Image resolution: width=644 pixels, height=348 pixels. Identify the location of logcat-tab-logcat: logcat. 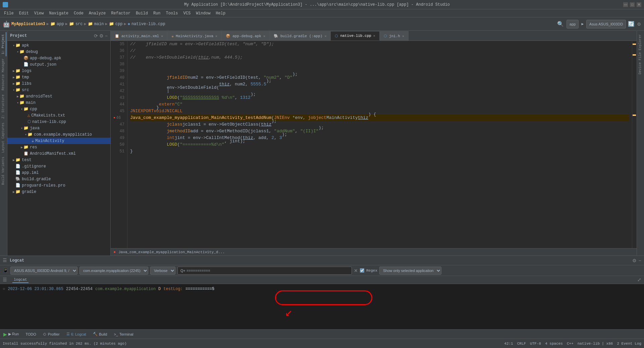
(20, 280).